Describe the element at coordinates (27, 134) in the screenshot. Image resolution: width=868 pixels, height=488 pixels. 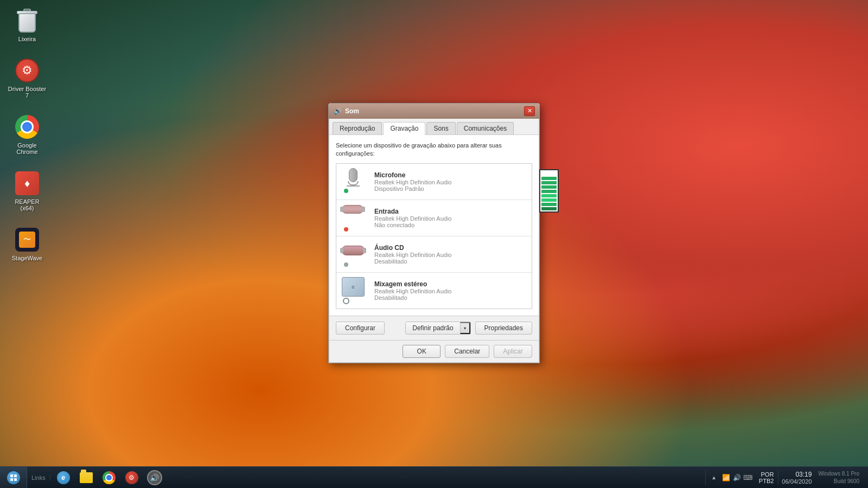
I see `desktop-icons: Lixeira Driver Booster 7 Google Chrome ♦…` at that location.